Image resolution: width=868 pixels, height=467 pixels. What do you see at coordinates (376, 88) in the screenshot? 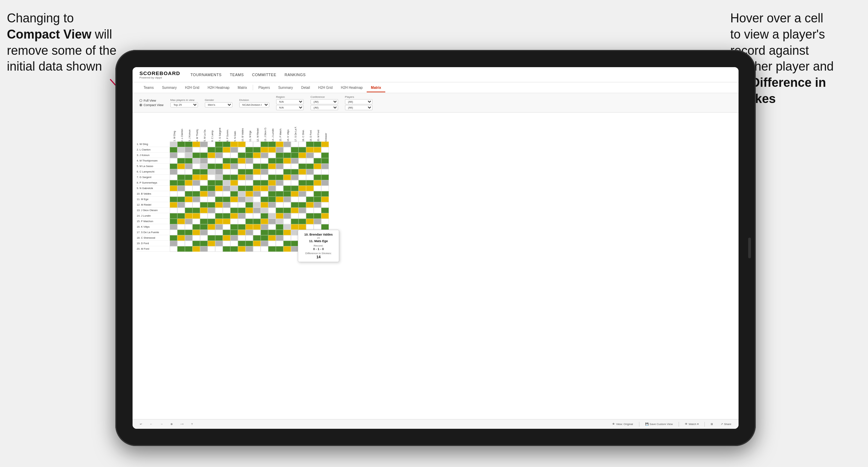
I see `tab-matrix-active: Matrix` at bounding box center [376, 88].